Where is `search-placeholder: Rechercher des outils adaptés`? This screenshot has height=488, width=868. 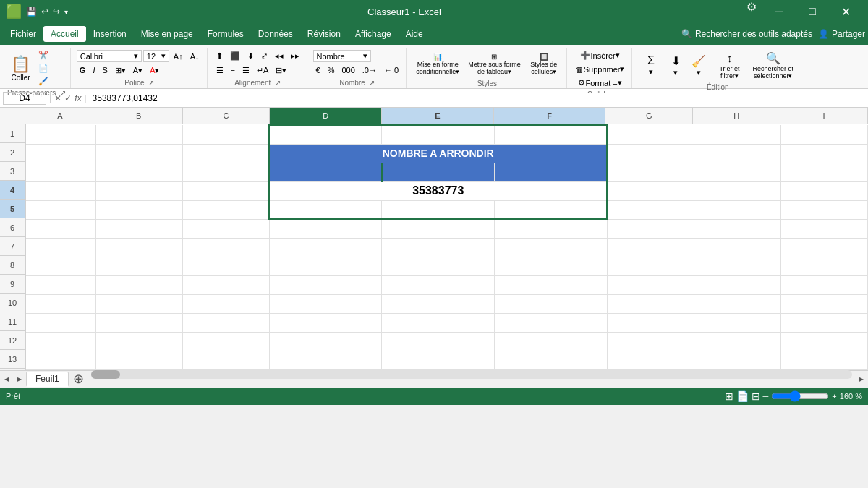
search-placeholder: Rechercher des outils adaptés is located at coordinates (754, 34).